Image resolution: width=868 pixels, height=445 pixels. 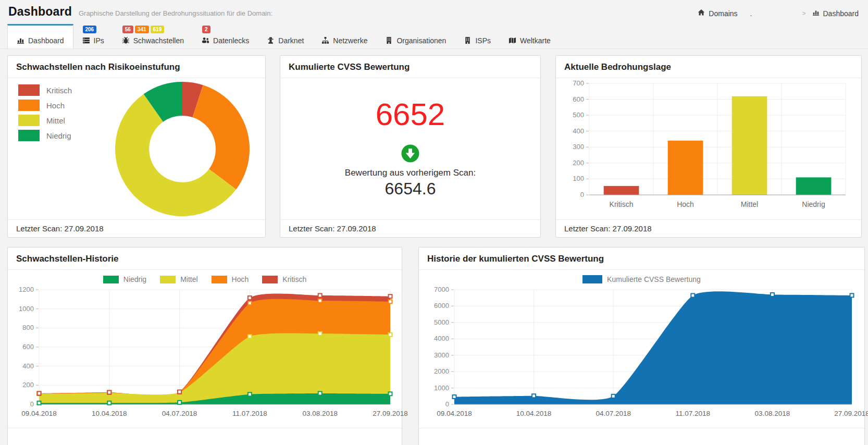 What do you see at coordinates (241, 279) in the screenshot?
I see `legend-label: Hoch` at bounding box center [241, 279].